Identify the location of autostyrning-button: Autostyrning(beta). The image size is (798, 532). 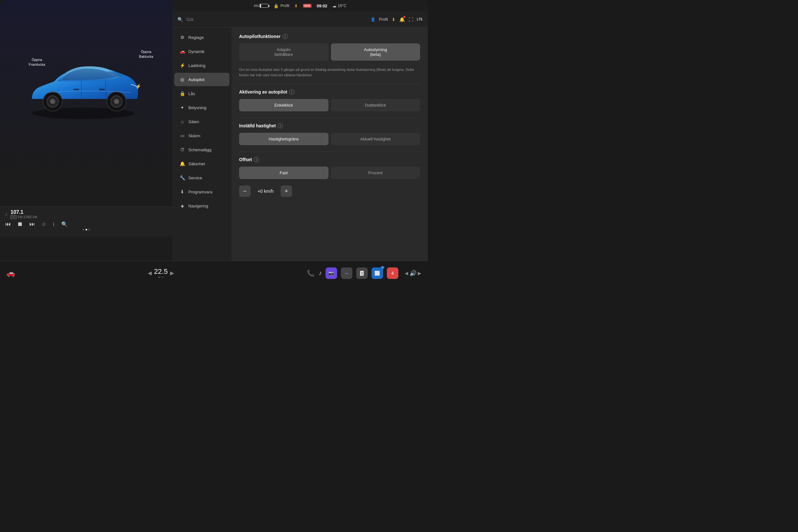
(376, 52).